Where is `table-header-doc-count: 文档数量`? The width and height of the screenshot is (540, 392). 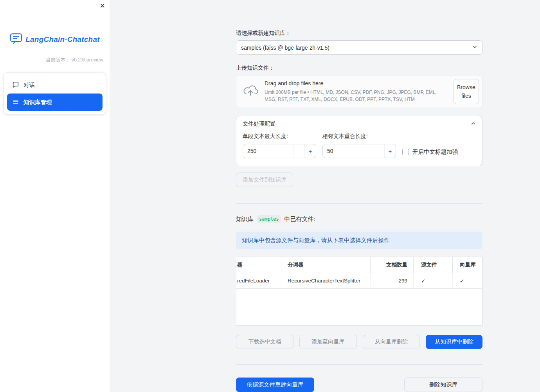 table-header-doc-count: 文档数量 is located at coordinates (392, 265).